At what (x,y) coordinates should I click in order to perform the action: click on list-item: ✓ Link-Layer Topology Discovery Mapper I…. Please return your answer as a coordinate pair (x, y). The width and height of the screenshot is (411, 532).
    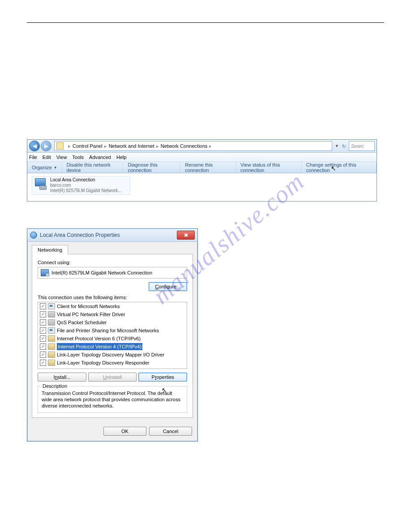
    Looking at the image, I should click on (112, 355).